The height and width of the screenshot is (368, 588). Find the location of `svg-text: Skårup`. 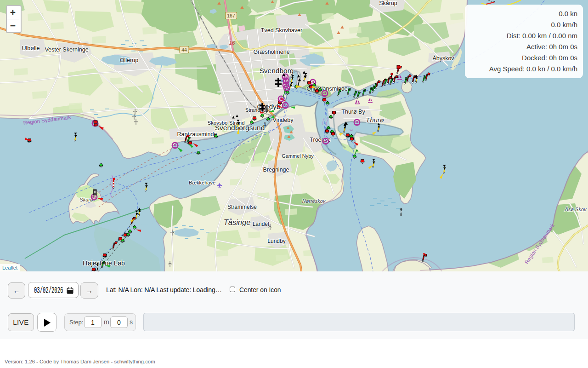

svg-text: Skårup is located at coordinates (388, 3).